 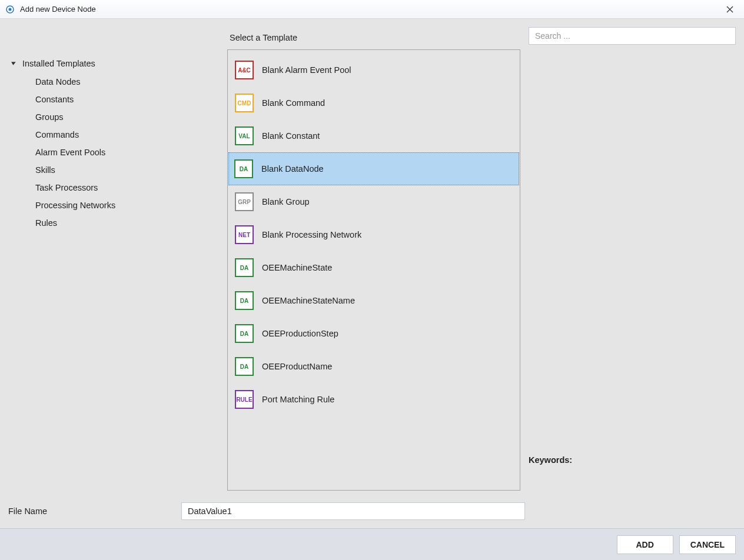 What do you see at coordinates (632, 36) in the screenshot?
I see `search-input` at bounding box center [632, 36].